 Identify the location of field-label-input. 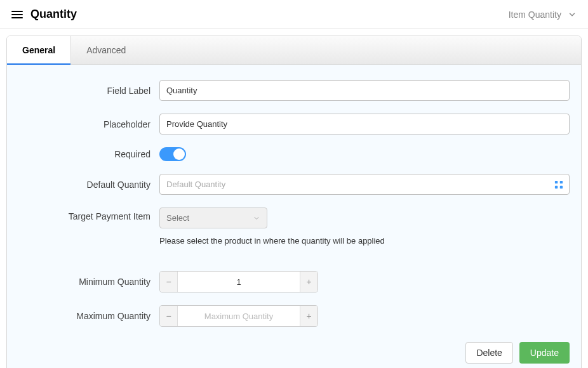
(364, 90).